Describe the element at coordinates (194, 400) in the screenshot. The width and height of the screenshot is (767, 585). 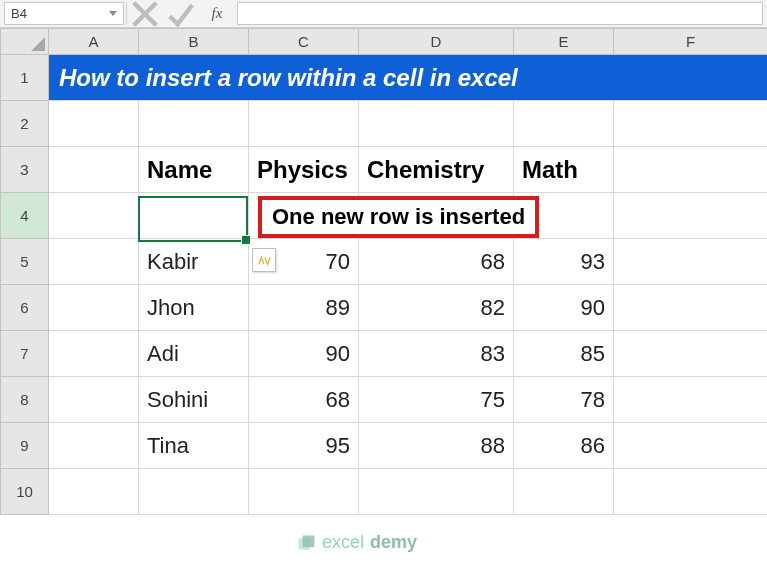
I see `cell-name: Sohini` at that location.